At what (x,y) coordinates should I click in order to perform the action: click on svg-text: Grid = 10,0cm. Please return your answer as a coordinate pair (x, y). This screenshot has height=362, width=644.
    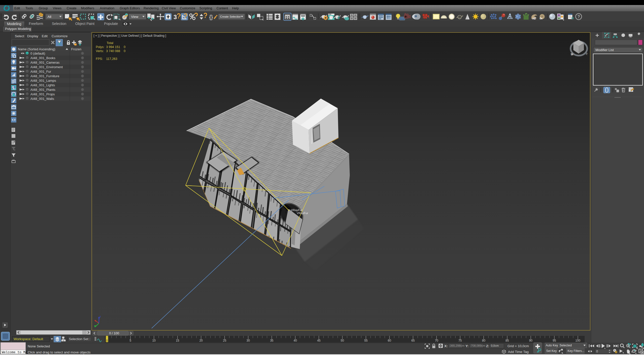
    Looking at the image, I should click on (518, 346).